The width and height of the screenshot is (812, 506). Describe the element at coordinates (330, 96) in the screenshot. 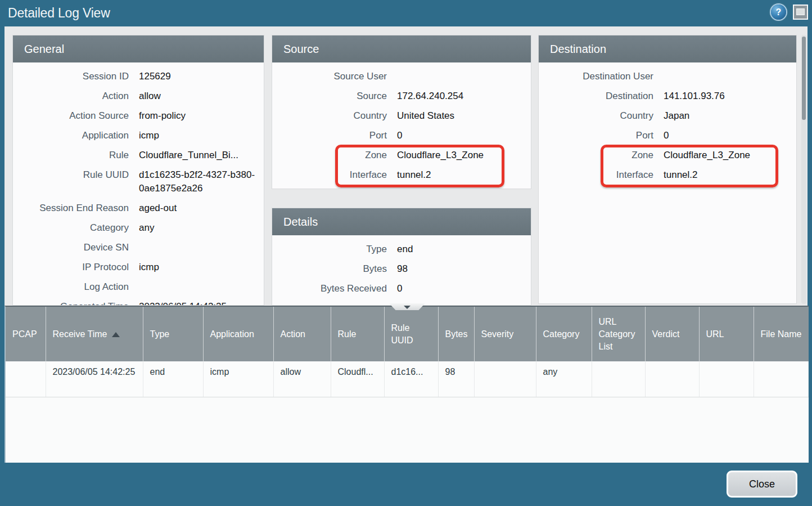

I see `field-label: Source` at that location.